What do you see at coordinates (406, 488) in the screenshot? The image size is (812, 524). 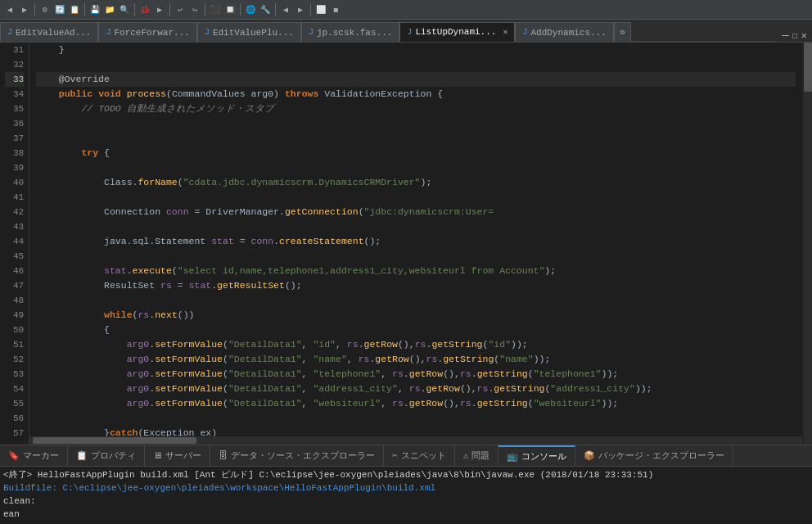 I see `console-line-2: Buildfile: C:\eclipse\jee-oxygen\pleiade…` at bounding box center [406, 488].